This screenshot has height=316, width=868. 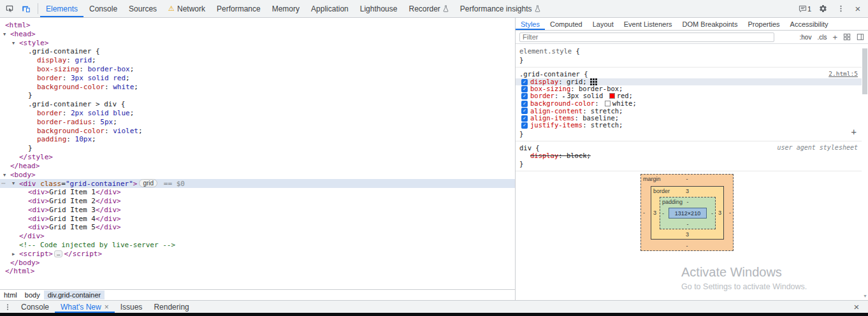 What do you see at coordinates (566, 24) in the screenshot?
I see `sidebar-tab-computed: Computed` at bounding box center [566, 24].